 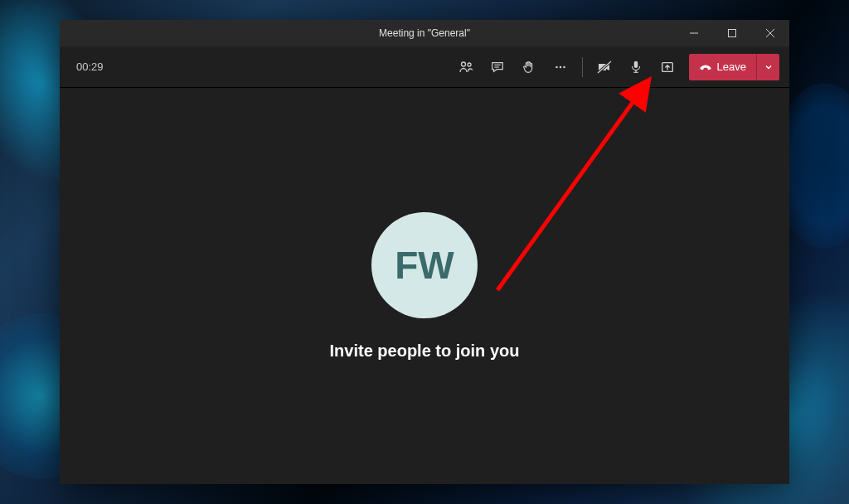 What do you see at coordinates (424, 265) in the screenshot?
I see `participant-avatar: FW` at bounding box center [424, 265].